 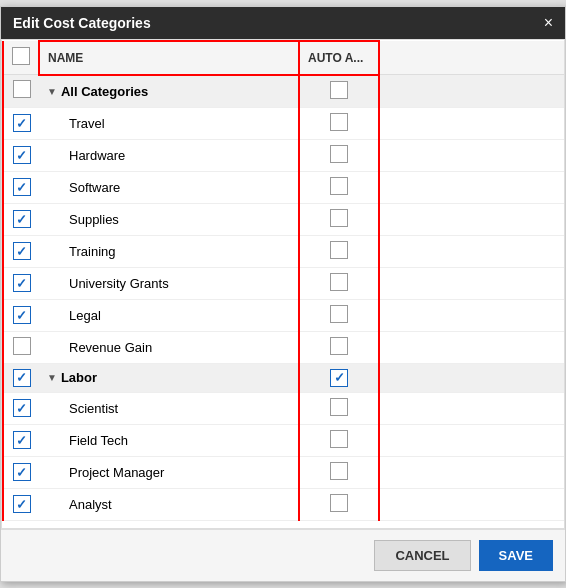 I want to click on row-name-cell: University Grants, so click(x=169, y=283).